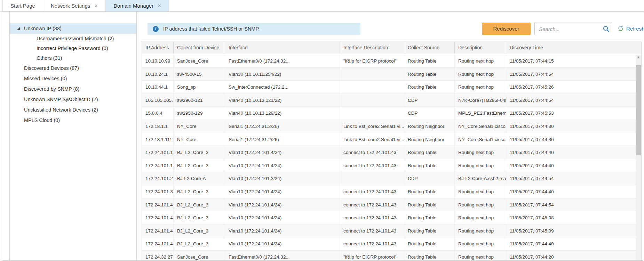 This screenshot has width=644, height=261. What do you see at coordinates (372, 127) in the screenshot?
I see `table-cell: Link to Bst_core2 Serial1 vi...` at bounding box center [372, 127].